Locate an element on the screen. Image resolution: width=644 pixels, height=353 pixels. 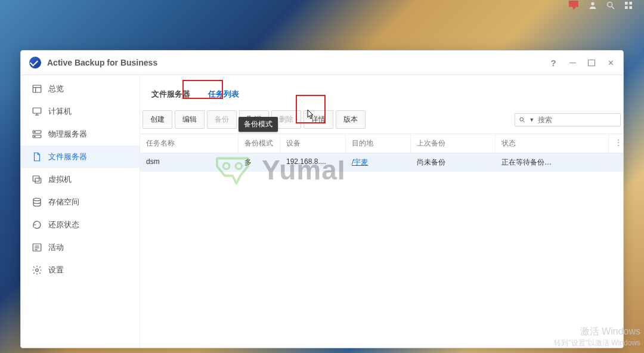
col-device: 设备 is located at coordinates (313, 143).